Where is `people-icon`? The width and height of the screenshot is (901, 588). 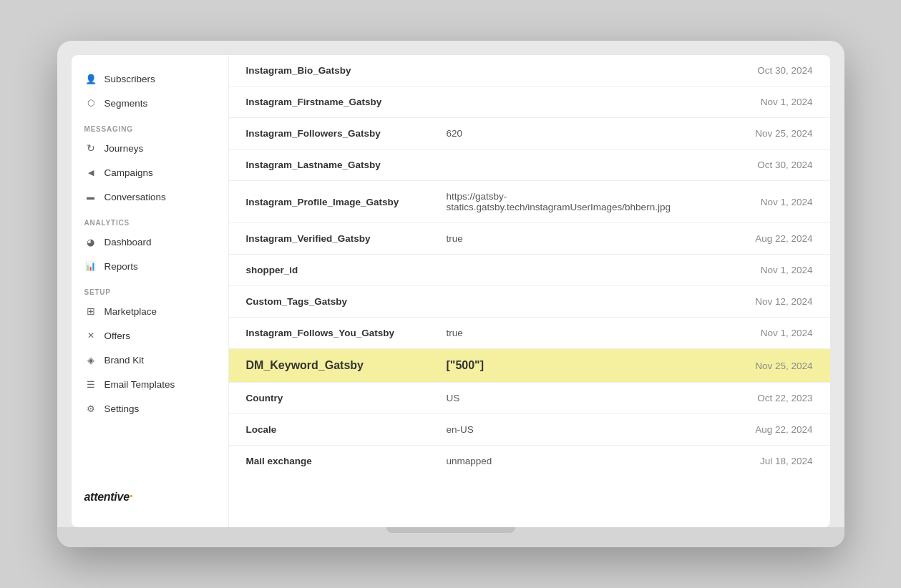
people-icon is located at coordinates (91, 79).